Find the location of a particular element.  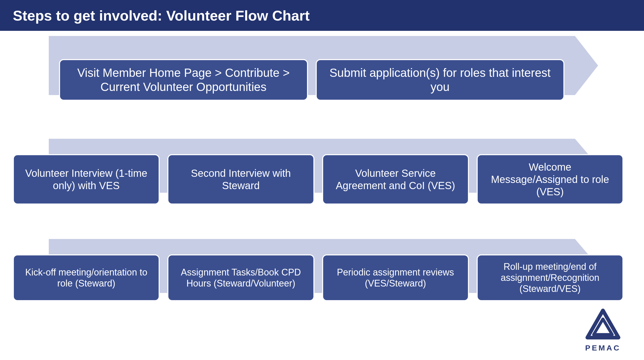

step-box: Submit application(s) for roles that int… is located at coordinates (440, 80).